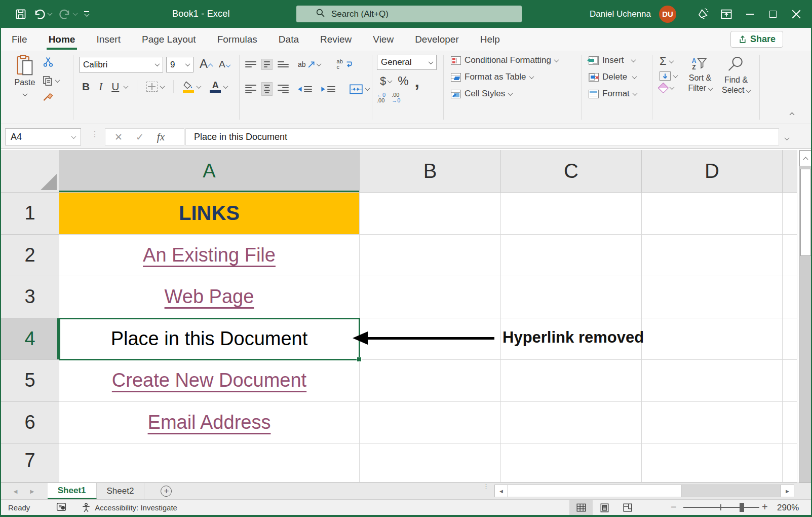 The height and width of the screenshot is (517, 812). Describe the element at coordinates (712, 171) in the screenshot. I see `column-header-d: D` at that location.